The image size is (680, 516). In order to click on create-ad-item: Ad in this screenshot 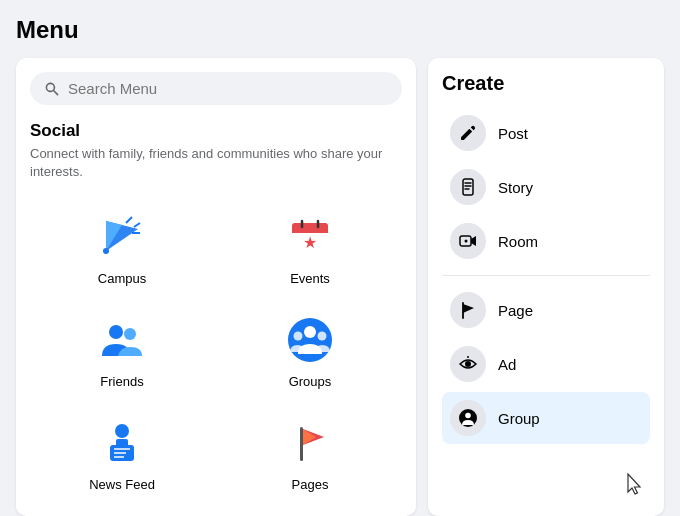, I will do `click(546, 364)`.